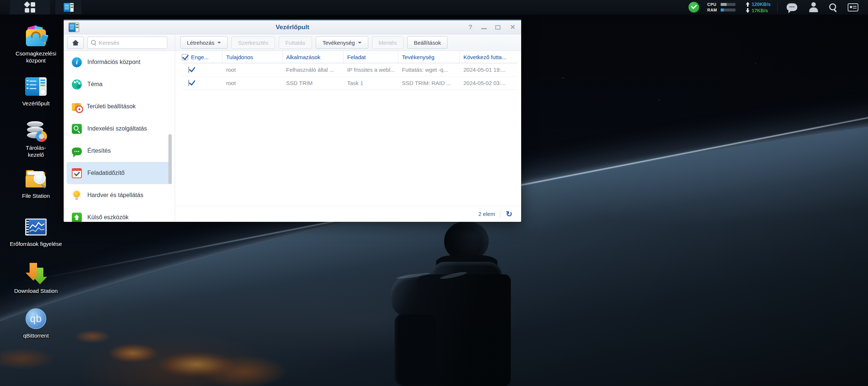 Image resolution: width=868 pixels, height=386 pixels. What do you see at coordinates (313, 83) in the screenshot?
I see `cell-application: SSD TRIM` at bounding box center [313, 83].